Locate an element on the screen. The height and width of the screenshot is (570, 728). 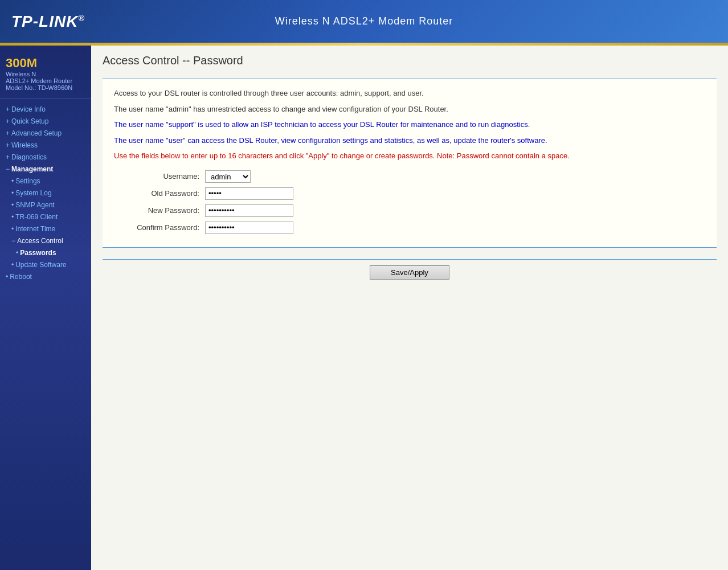
info-line-1: Access to your DSL router is controlled … is located at coordinates (410, 93).